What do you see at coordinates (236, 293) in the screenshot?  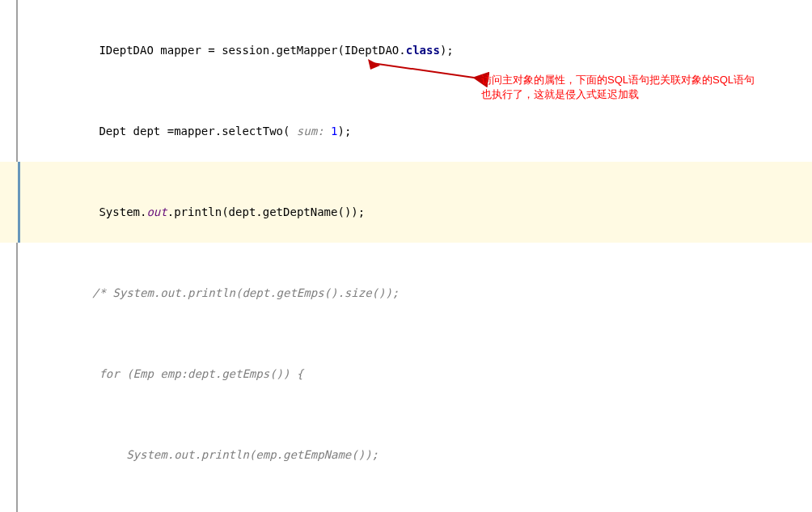 I see `comment-text: /* System.out.println(dept.getEmps().siz…` at bounding box center [236, 293].